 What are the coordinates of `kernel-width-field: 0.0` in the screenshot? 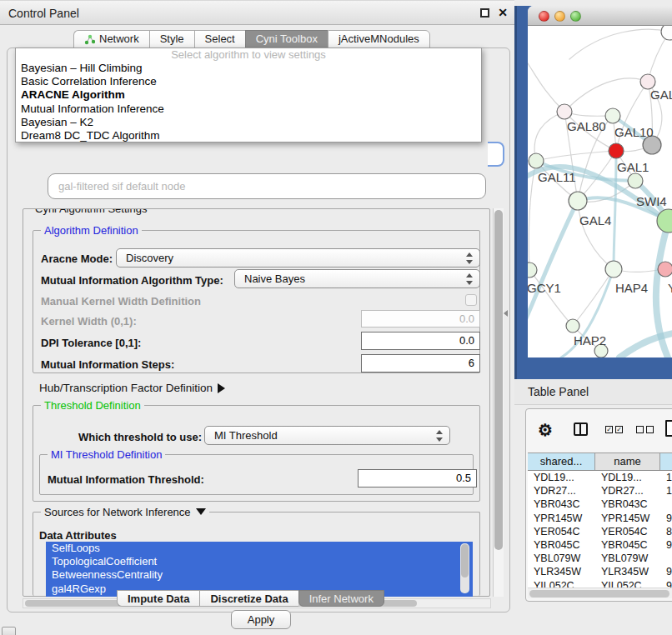 It's located at (420, 318).